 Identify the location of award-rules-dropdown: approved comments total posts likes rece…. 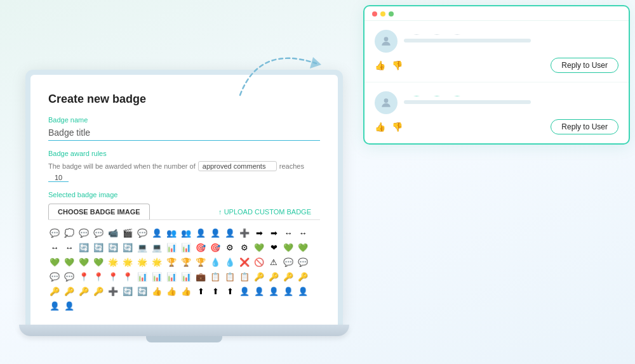
(237, 166).